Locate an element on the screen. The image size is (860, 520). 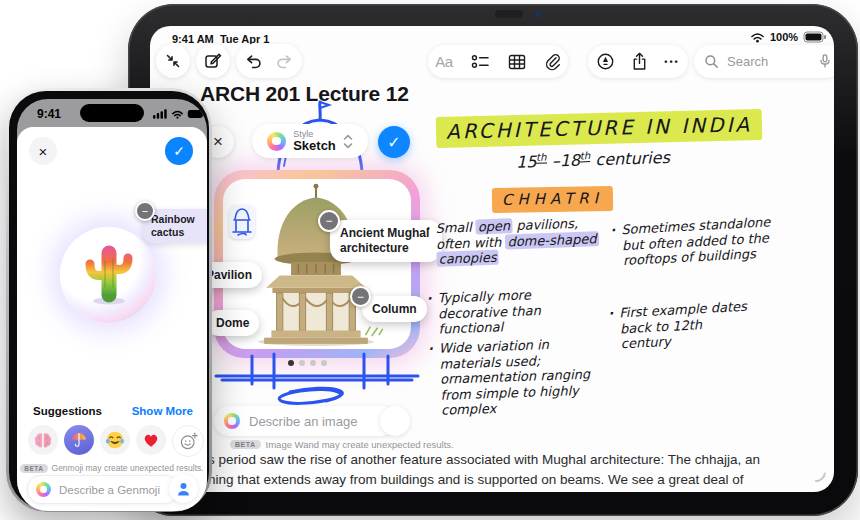
suggestion-heart-emoji is located at coordinates (151, 440).